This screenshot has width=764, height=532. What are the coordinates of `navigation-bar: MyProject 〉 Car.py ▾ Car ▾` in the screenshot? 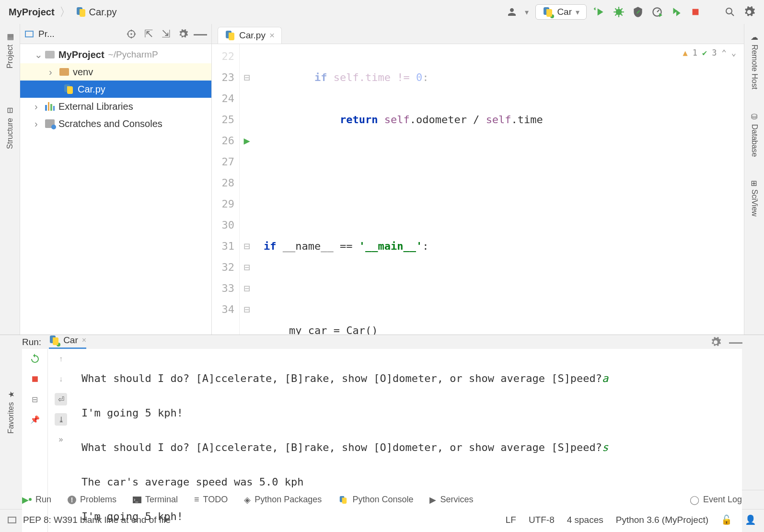 It's located at (382, 12).